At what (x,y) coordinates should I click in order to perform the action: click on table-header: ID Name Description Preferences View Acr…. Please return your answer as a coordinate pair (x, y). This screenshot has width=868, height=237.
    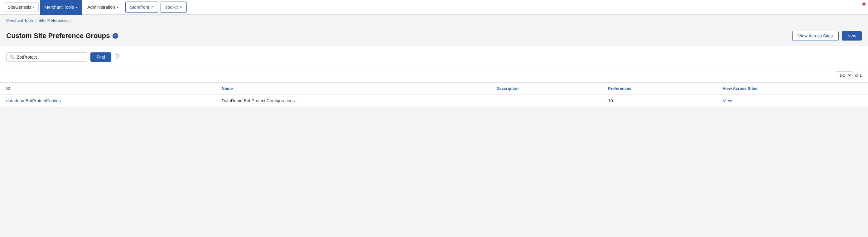
    Looking at the image, I should click on (434, 88).